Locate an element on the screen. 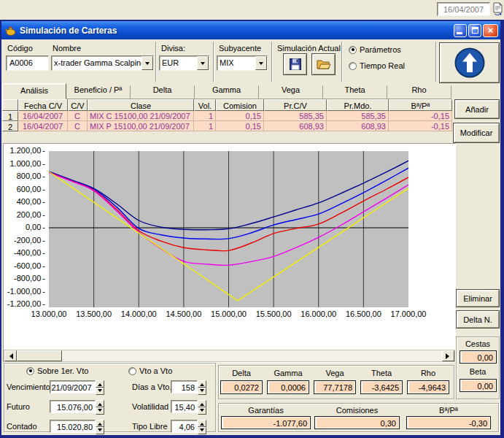  tab-delta: Delta is located at coordinates (163, 92).